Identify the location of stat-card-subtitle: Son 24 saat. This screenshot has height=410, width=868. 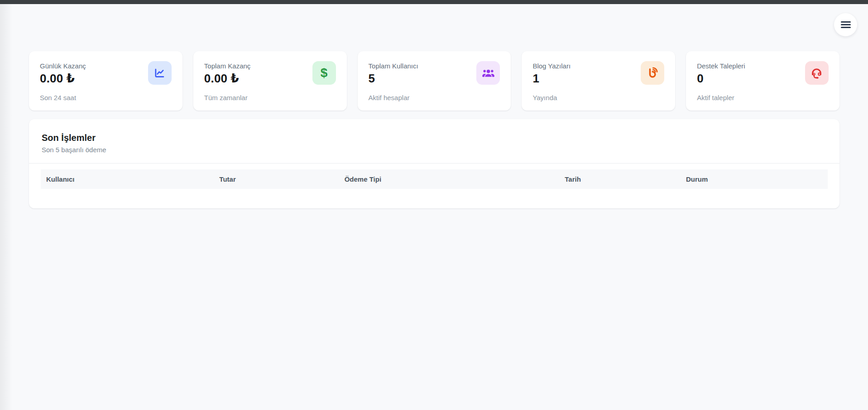
(58, 98).